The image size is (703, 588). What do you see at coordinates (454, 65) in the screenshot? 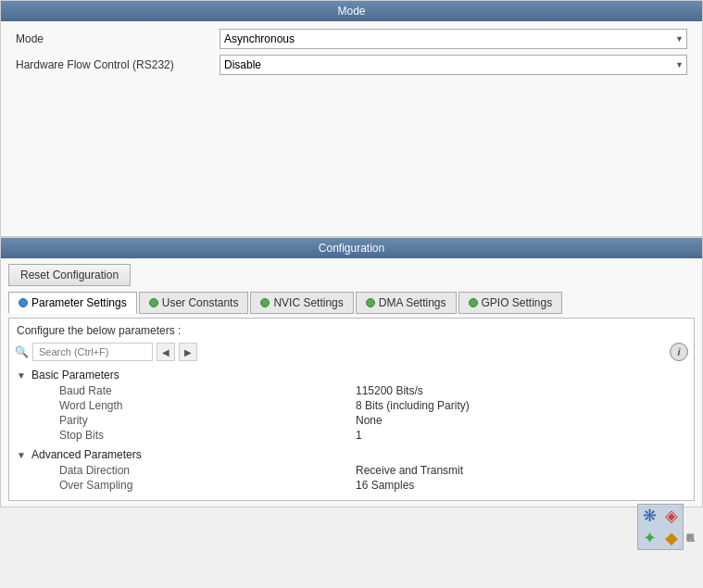
I see `hardware-flow-select-wrapper: Disable CTS Only RTS Only CTS/RTS` at bounding box center [454, 65].